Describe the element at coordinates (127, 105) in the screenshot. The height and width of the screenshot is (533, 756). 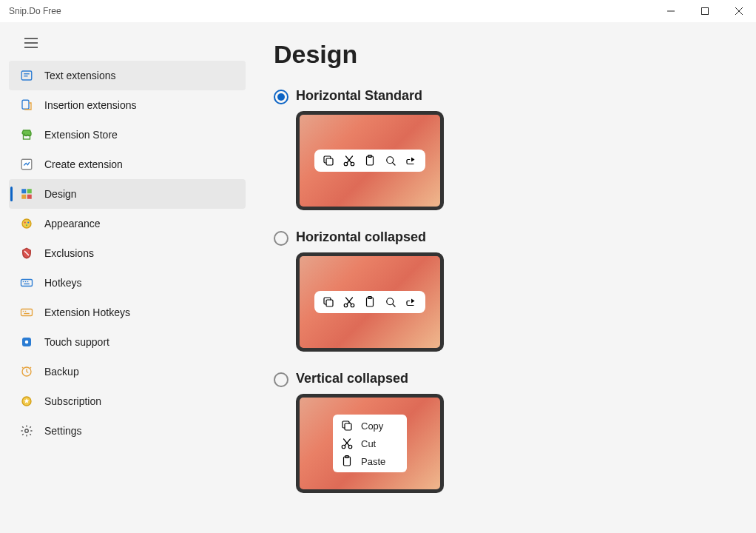
I see `sidebar-item-insert-ext: Insertion extensions` at that location.